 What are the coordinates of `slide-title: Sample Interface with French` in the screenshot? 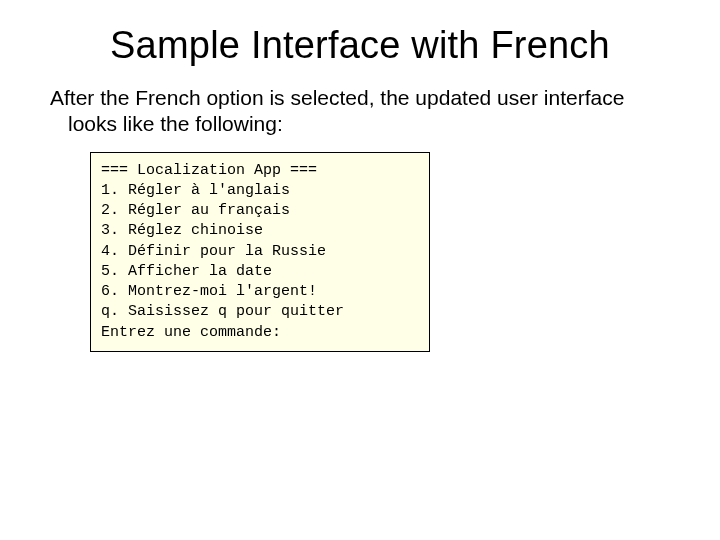 It's located at (360, 34).